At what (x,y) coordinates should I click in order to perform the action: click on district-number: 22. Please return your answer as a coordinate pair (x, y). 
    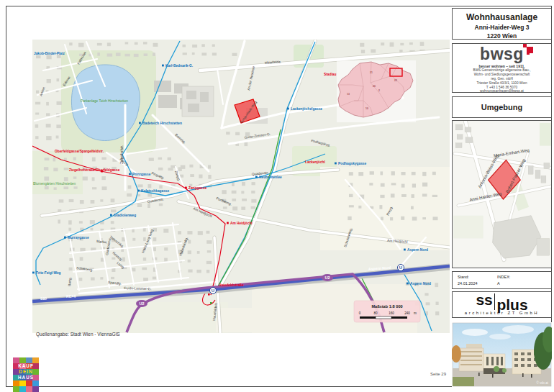
    Looking at the image, I should click on (396, 81).